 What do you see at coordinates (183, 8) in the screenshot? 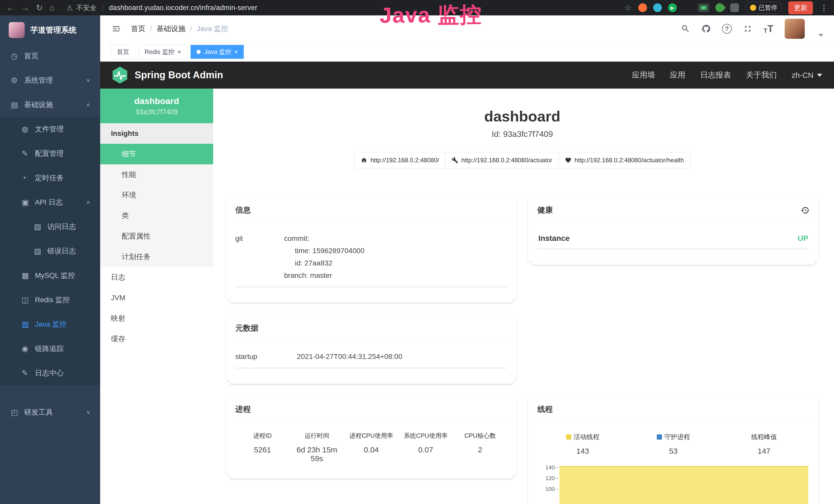
I see `url-text: dashboard.yudao.iocoder.cn/infra/admin-s…` at bounding box center [183, 8].